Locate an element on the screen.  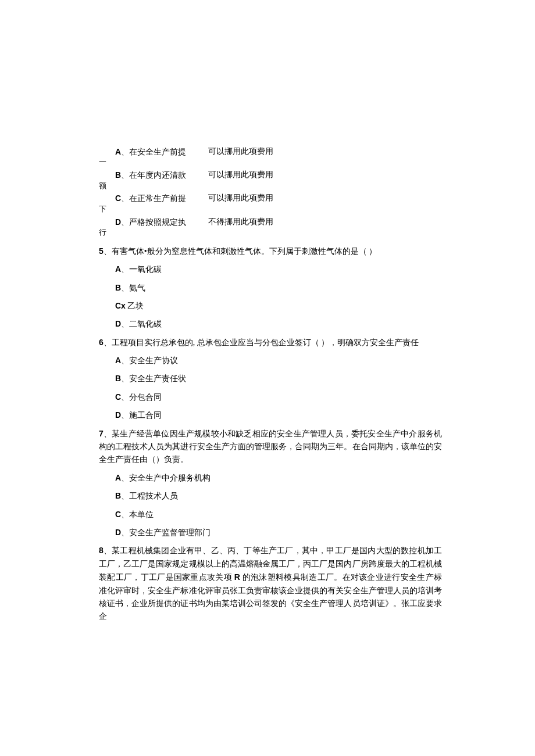
option-text: 、一氧化碳 is located at coordinates (141, 270).